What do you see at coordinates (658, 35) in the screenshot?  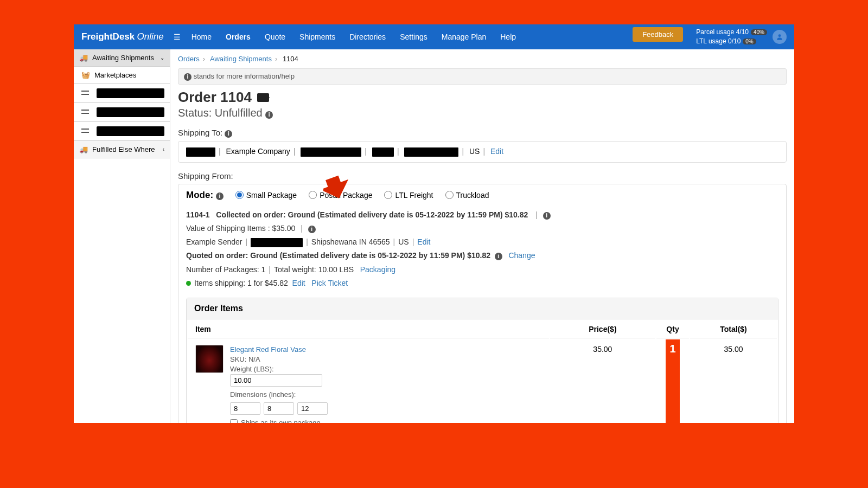 I see `feedback-button: Feedback` at bounding box center [658, 35].